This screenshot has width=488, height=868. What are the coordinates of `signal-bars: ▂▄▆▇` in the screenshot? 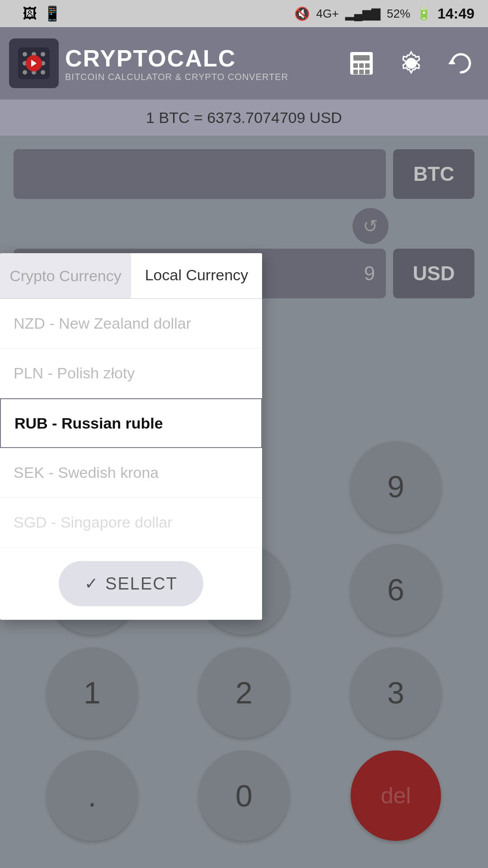 It's located at (363, 14).